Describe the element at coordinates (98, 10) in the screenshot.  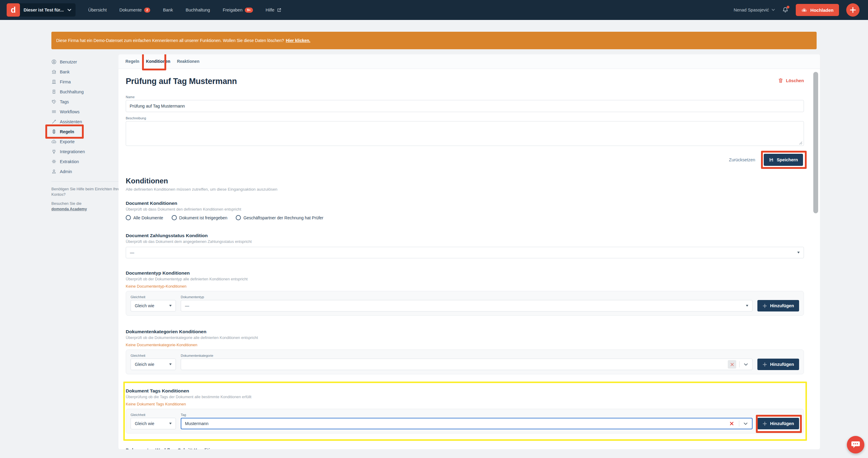
I see `nav-label: Übersicht` at that location.